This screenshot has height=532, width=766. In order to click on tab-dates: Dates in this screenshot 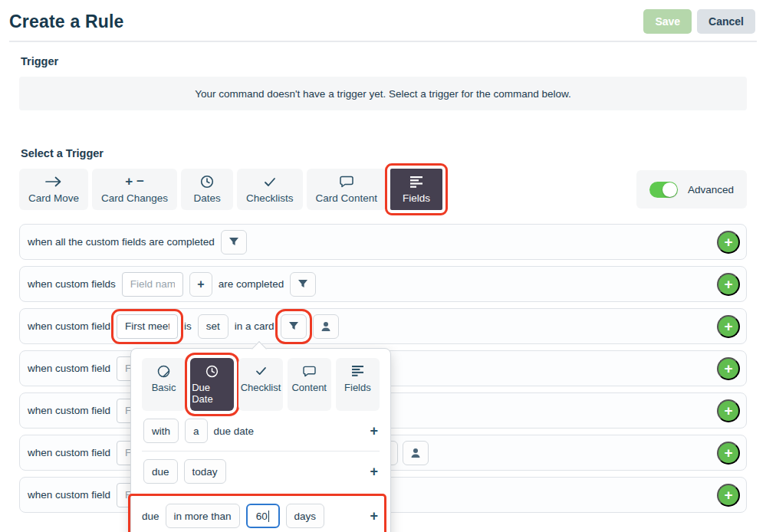, I will do `click(207, 189)`.